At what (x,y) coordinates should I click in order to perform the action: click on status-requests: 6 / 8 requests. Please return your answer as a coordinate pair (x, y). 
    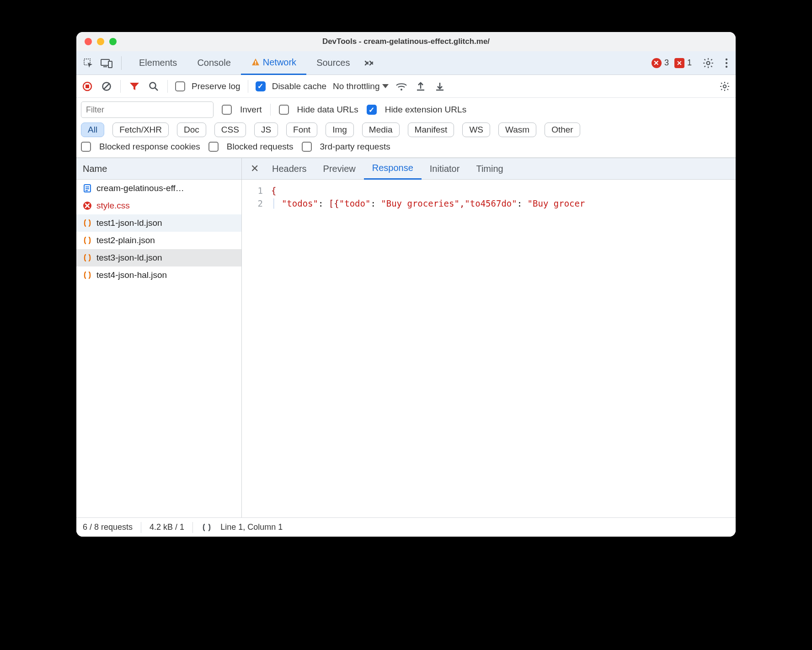
    Looking at the image, I should click on (108, 527).